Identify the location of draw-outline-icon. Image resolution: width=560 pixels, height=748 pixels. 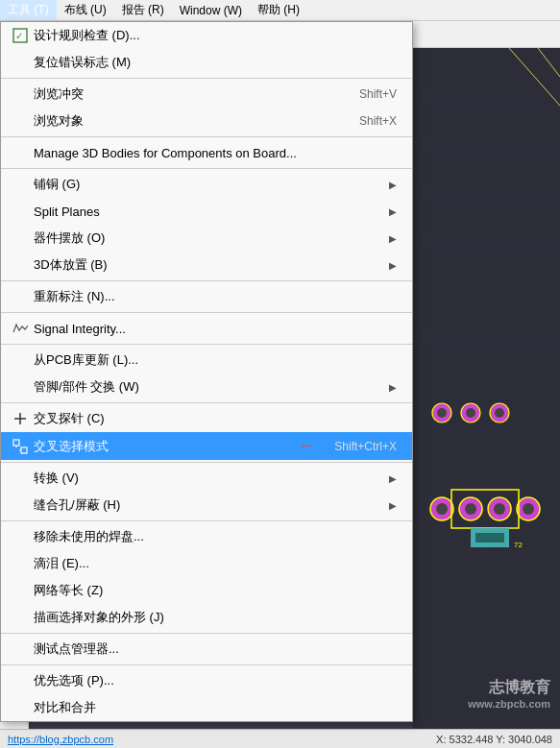
(20, 617).